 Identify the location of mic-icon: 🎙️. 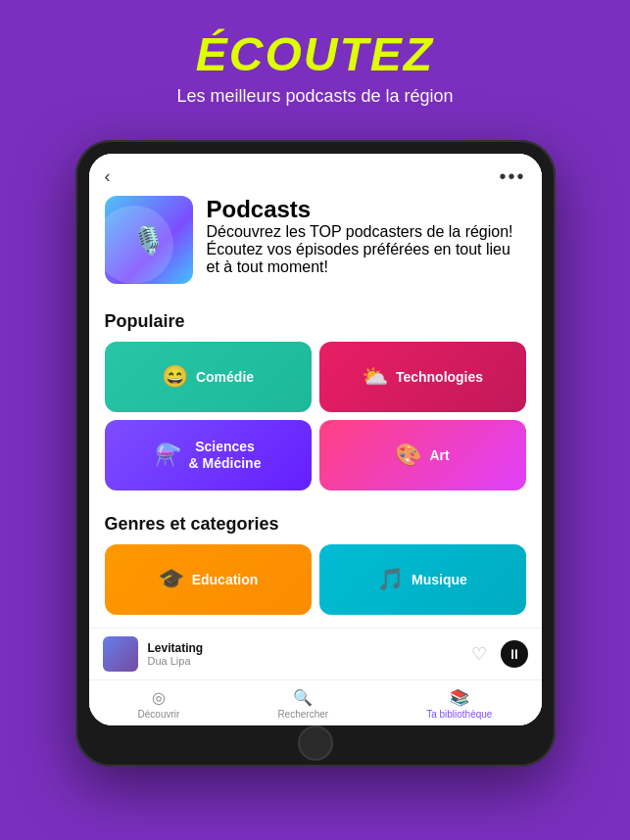
(149, 241).